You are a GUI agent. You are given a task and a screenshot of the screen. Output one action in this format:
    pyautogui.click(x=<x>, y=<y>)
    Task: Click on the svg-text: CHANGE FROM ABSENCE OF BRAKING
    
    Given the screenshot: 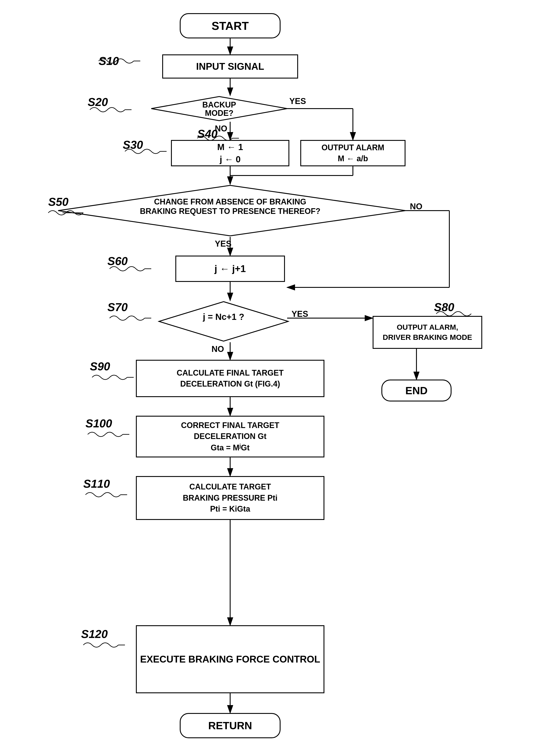 What is the action you would take?
    pyautogui.click(x=231, y=202)
    